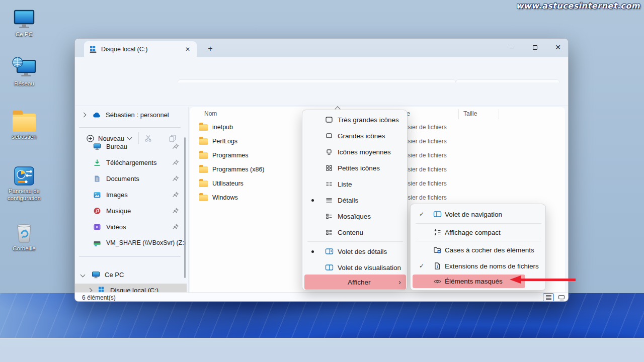 The image size is (644, 362). What do you see at coordinates (132, 200) in the screenshot?
I see `navigation-pane: Sébastien : personnel Bureau Télécharg` at bounding box center [132, 200].